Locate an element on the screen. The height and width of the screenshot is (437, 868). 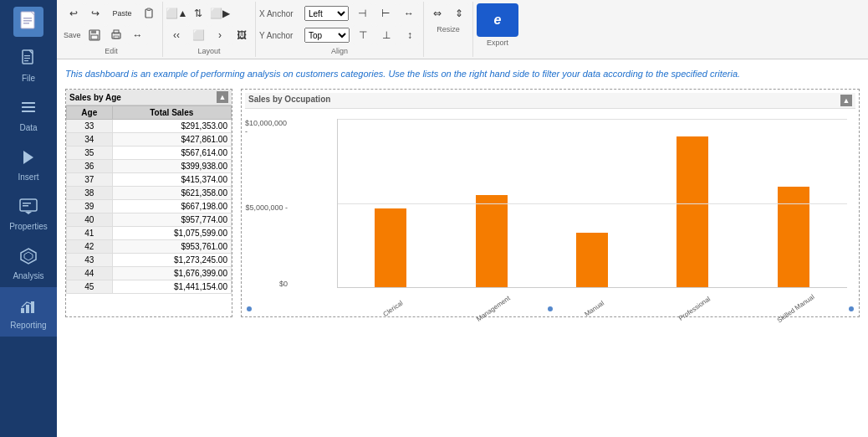
bar-professional-rect is located at coordinates (692, 213).